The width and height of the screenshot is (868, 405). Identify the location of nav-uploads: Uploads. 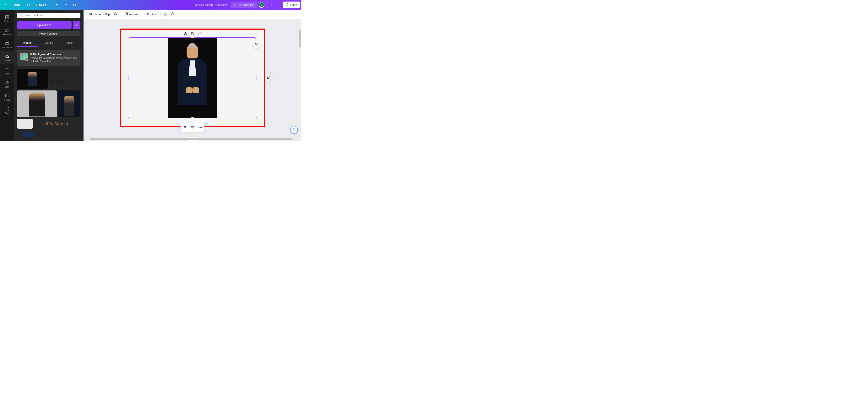
(7, 58).